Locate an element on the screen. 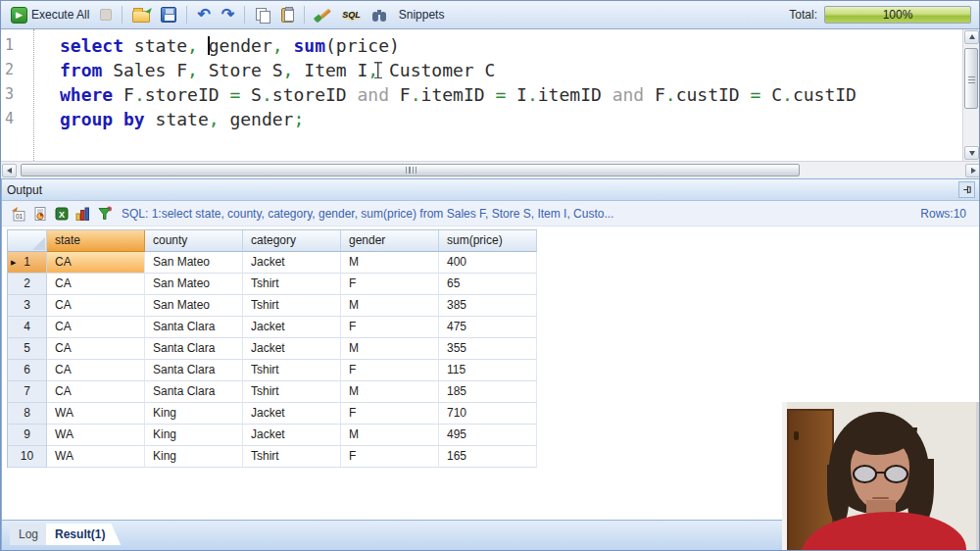  table-cell: 185 is located at coordinates (488, 392).